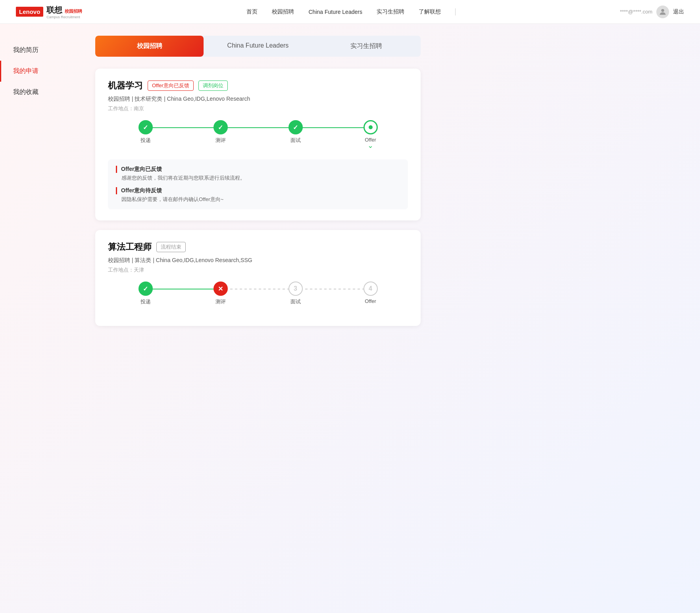 The height and width of the screenshot is (613, 700). What do you see at coordinates (258, 278) in the screenshot?
I see `application-card-1: 算法工程师 流程结束 校园招聘 | 算法类 | China Geo,IDG,Le…` at bounding box center [258, 278].